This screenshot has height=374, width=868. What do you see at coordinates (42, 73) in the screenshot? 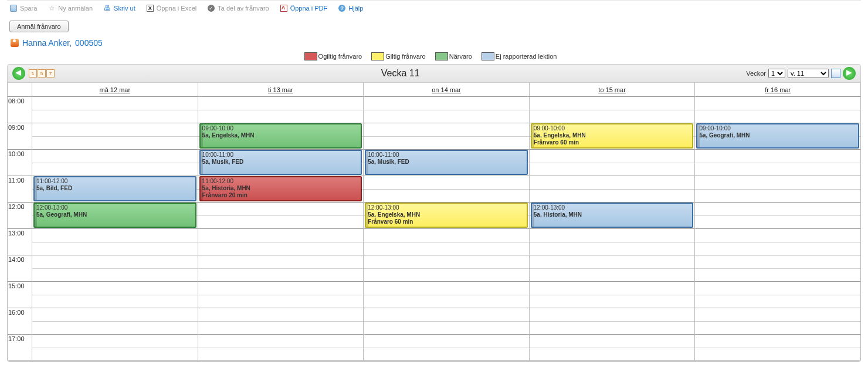
I see `mini-cal-5: 5` at bounding box center [42, 73].